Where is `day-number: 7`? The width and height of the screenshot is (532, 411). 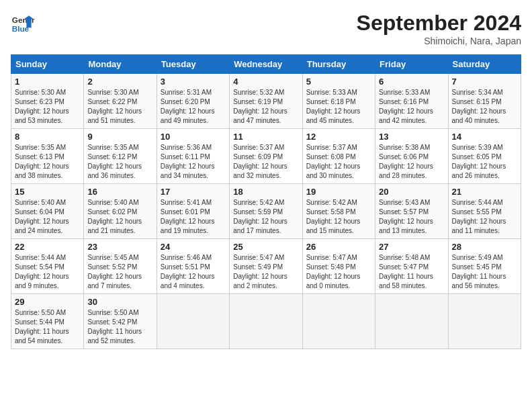 day-number: 7 is located at coordinates (485, 82).